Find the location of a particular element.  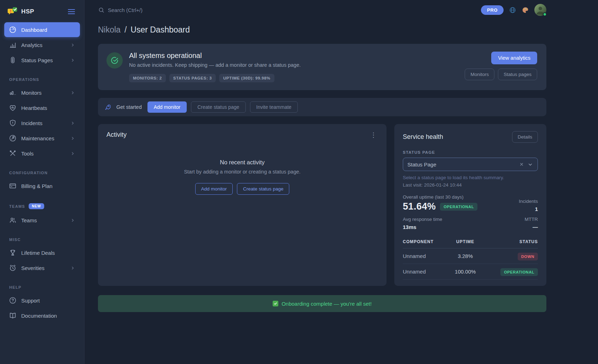

uptime-label: Overall uptime (last 30 days) is located at coordinates (440, 197).